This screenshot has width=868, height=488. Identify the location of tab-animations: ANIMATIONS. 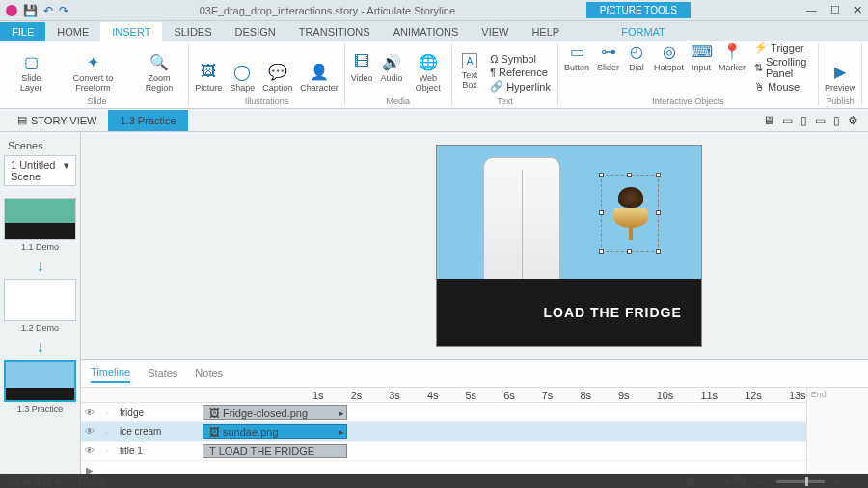
(426, 32).